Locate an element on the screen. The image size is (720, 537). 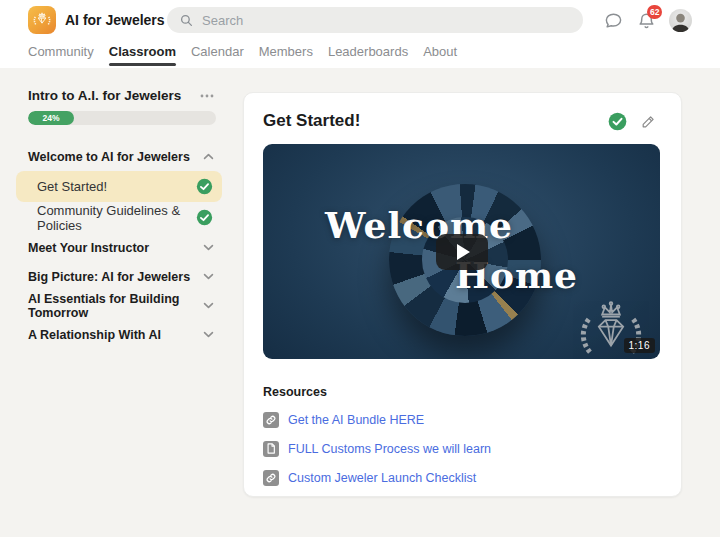
notification-count-badge: 62 is located at coordinates (654, 12).